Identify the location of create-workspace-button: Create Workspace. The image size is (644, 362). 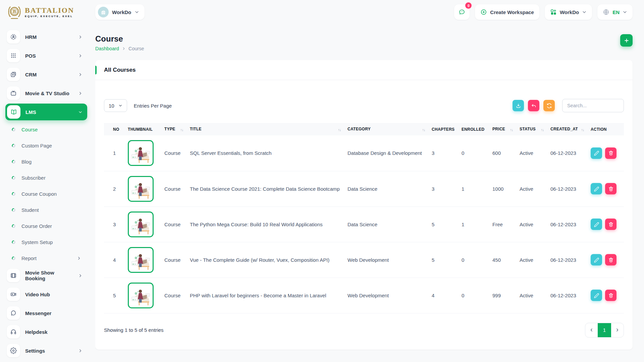
(507, 12).